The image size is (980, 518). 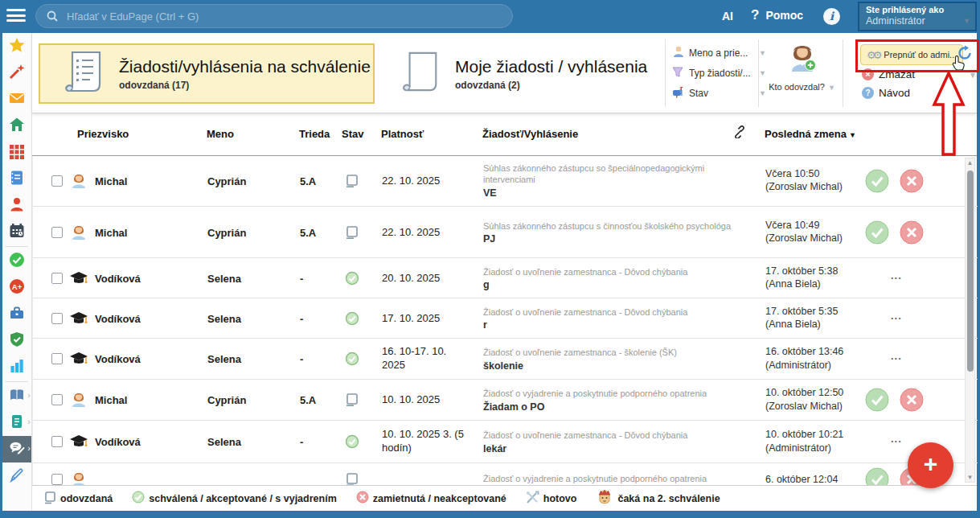 I want to click on scroll-up-icon, so click(x=970, y=162).